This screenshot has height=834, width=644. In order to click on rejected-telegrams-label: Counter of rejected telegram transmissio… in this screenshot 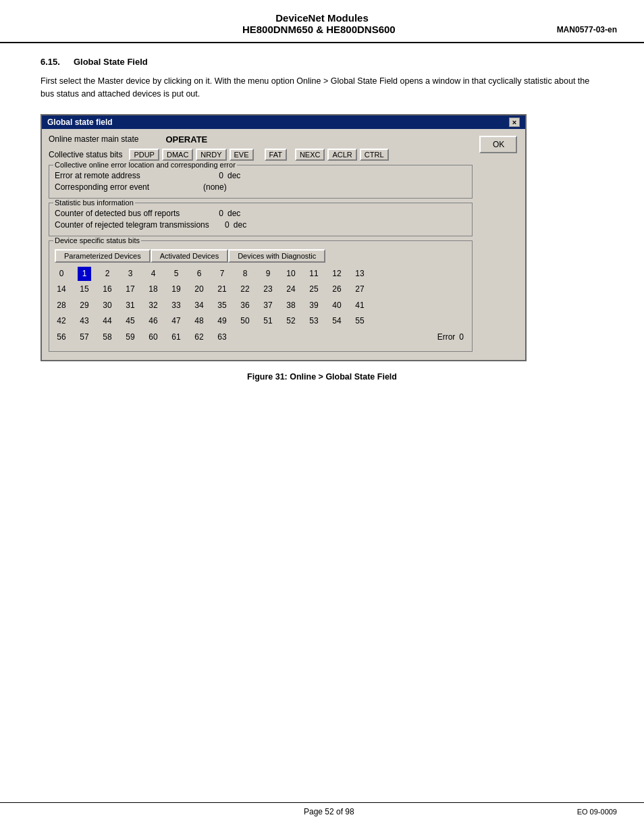, I will do `click(132, 225)`.